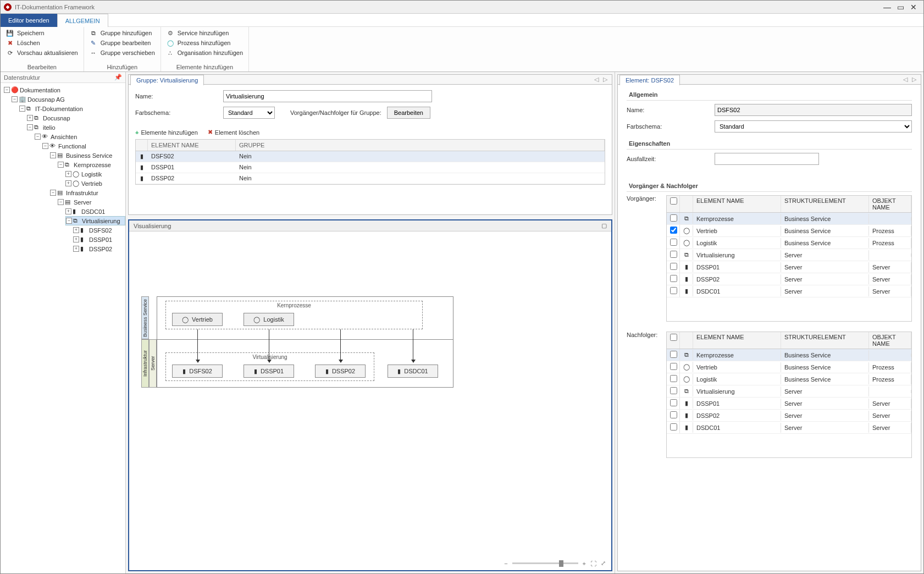 This screenshot has height=574, width=924. I want to click on table-row: ▮DSSP02Nein, so click(370, 179).